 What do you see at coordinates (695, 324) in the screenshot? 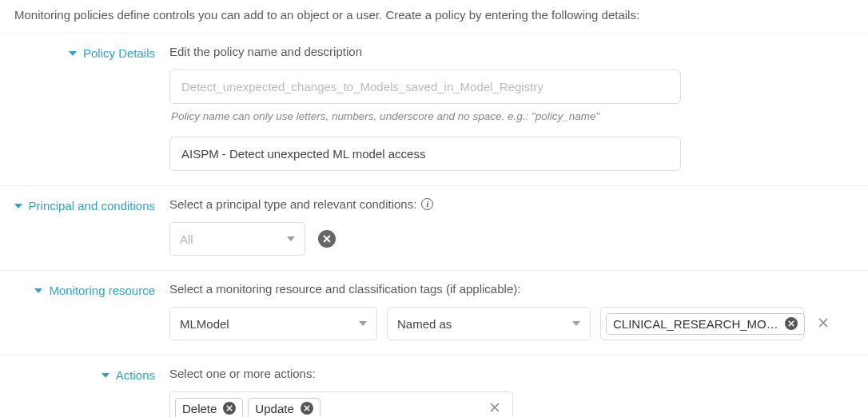
I see `resource-tag-label: CLINICAL_RESEARCH_MO…` at bounding box center [695, 324].